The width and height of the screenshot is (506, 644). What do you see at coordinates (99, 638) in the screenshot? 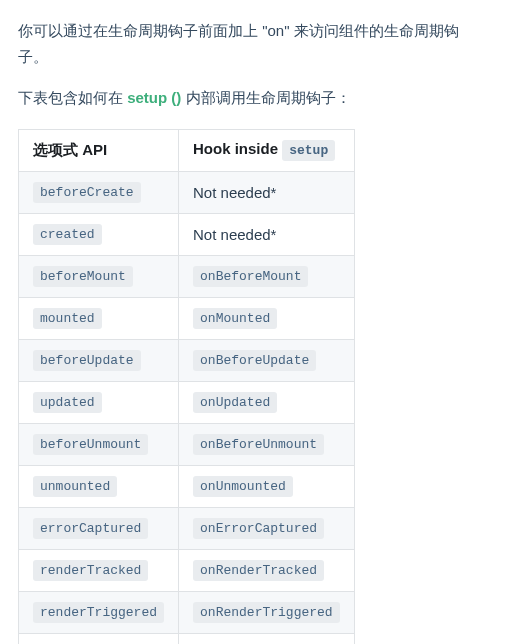
I see `options-api-cell: activated` at bounding box center [99, 638].